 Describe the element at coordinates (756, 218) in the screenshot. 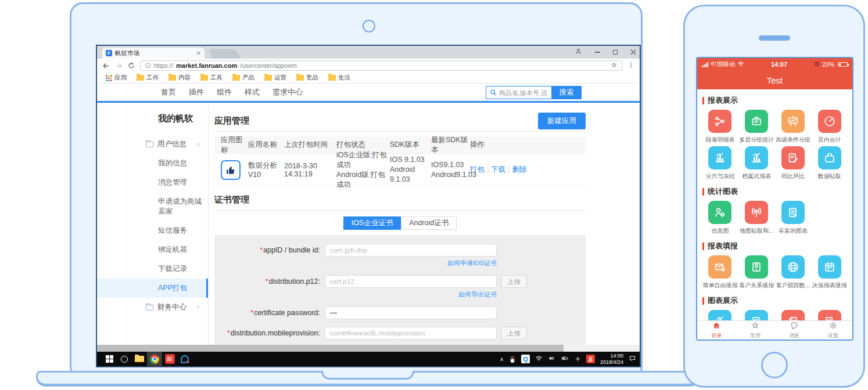

I see `app-grid-item: 地图钻取和...` at that location.